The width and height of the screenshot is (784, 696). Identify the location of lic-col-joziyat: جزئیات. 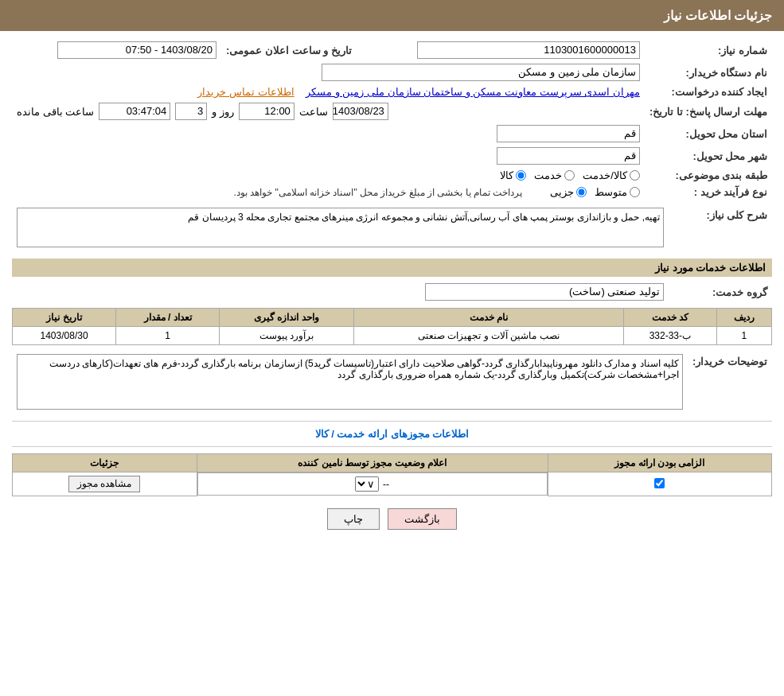
(105, 463).